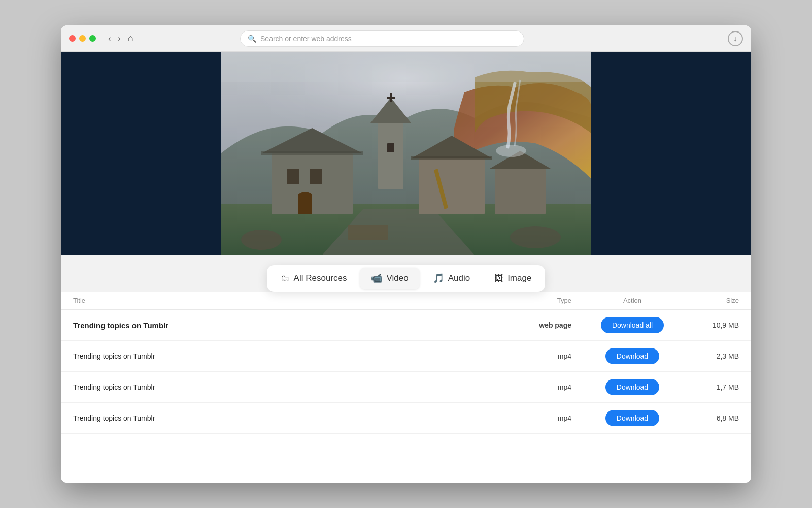 This screenshot has height=508, width=812. Describe the element at coordinates (82, 39) in the screenshot. I see `traffic-lights` at that location.